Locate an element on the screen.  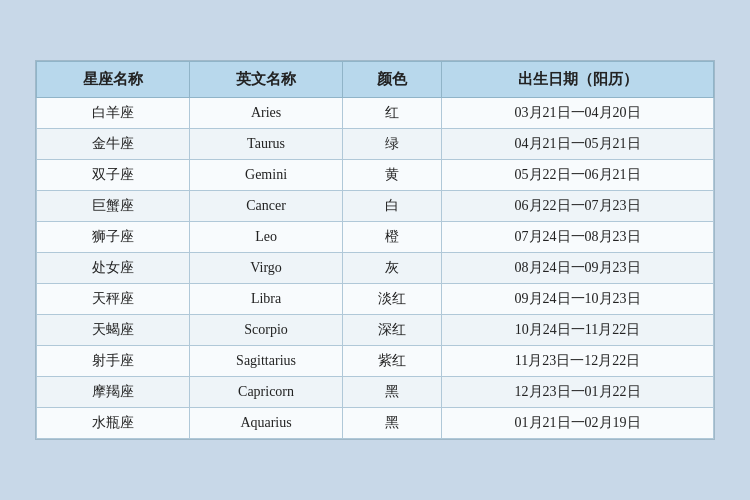
cell-color: 紫红 is located at coordinates (392, 362).